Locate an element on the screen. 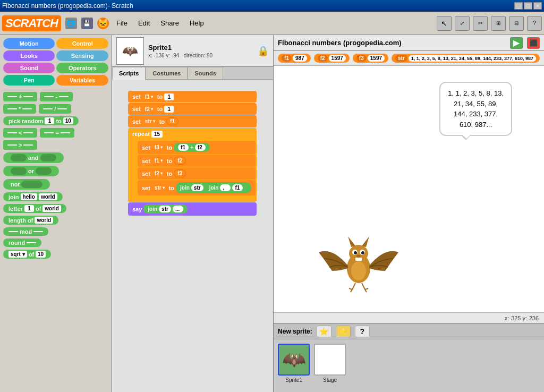  set-f2-f3-block: set f2 to f3 is located at coordinates (197, 173).